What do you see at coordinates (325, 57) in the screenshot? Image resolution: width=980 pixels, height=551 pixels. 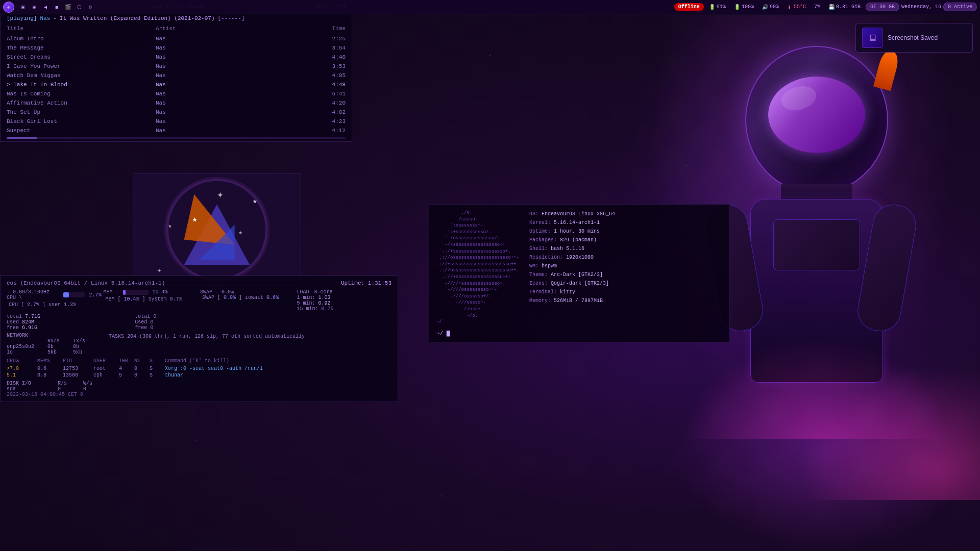 I see `track-time: 4:40` at bounding box center [325, 57].